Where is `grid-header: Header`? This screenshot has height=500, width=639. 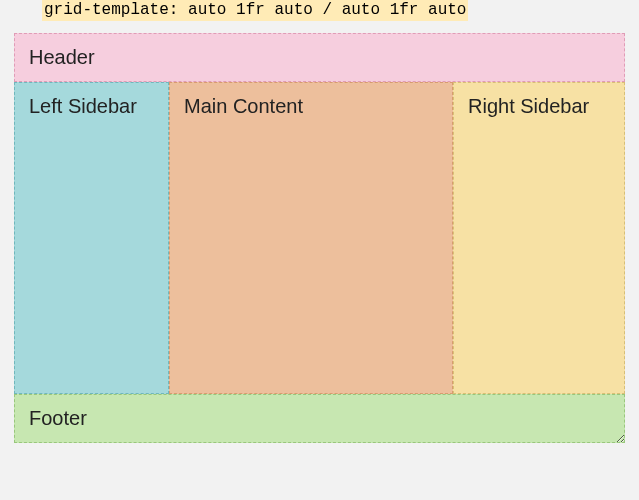 grid-header: Header is located at coordinates (320, 58).